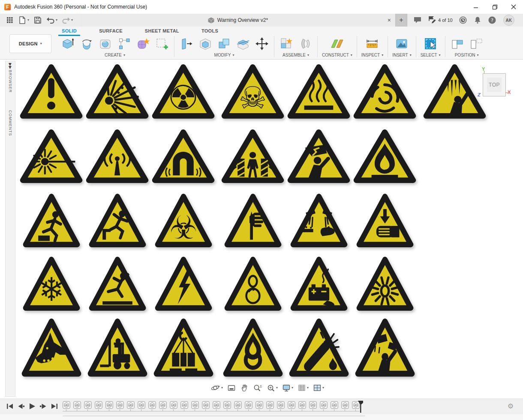 The width and height of the screenshot is (523, 420). I want to click on layout-grid-icon: ▾, so click(303, 388).